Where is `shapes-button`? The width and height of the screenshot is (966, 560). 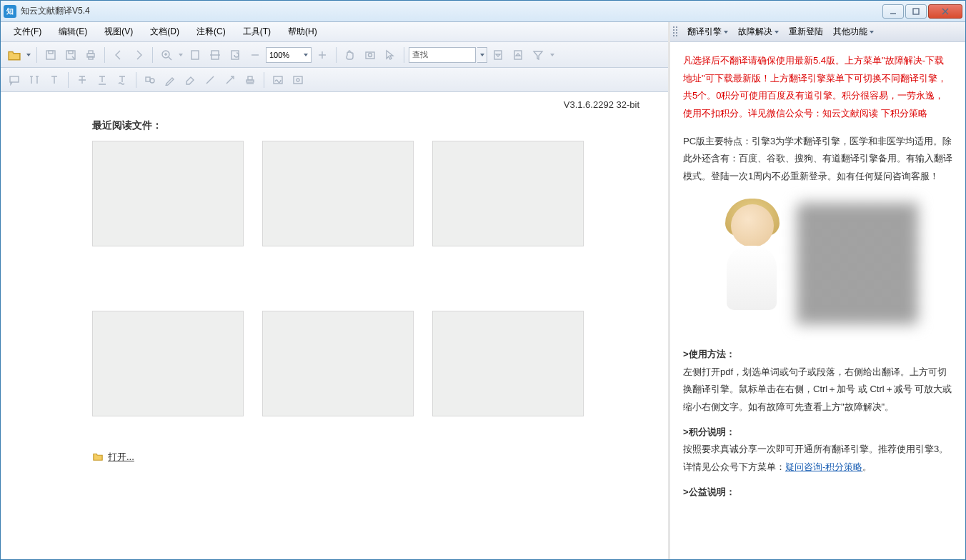
shapes-button is located at coordinates (150, 80).